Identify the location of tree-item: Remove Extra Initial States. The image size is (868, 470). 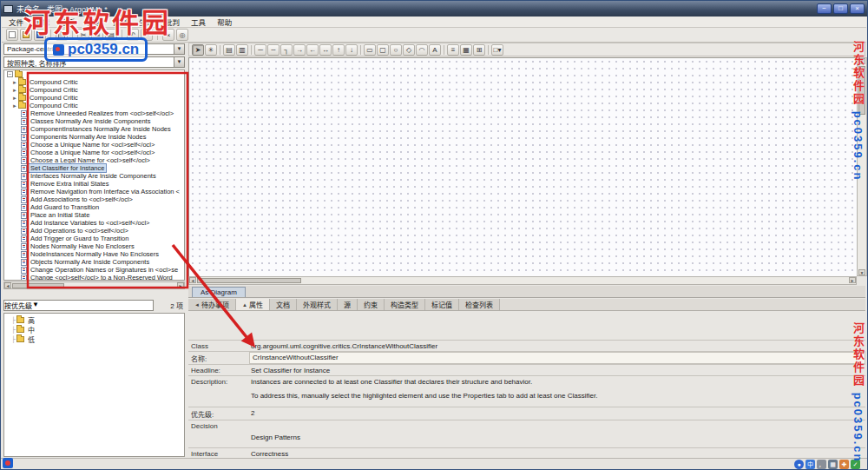
(94, 184).